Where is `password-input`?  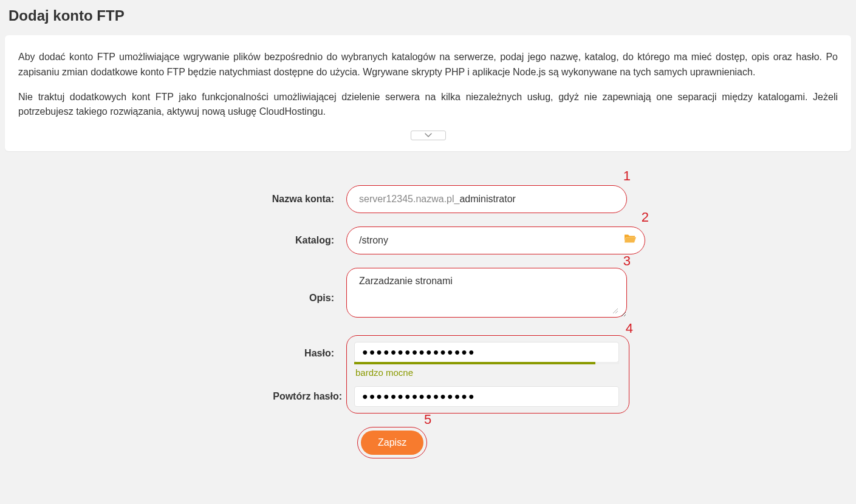
password-input is located at coordinates (487, 352).